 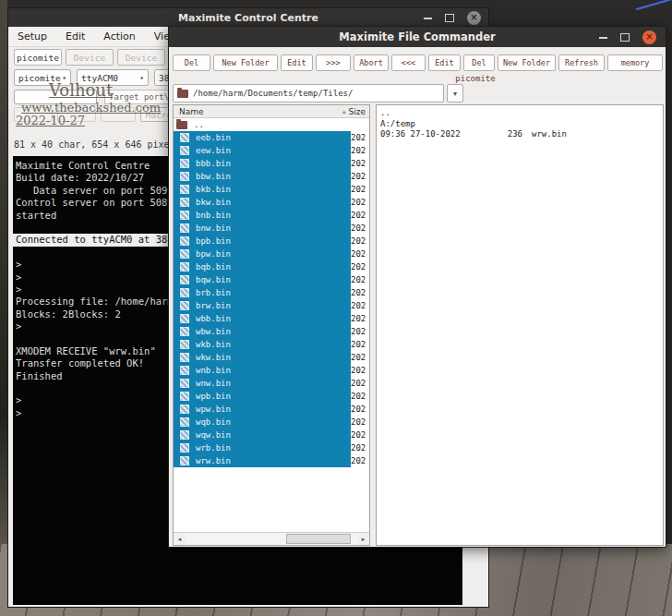 What do you see at coordinates (213, 228) in the screenshot?
I see `file-name: bnw.bin` at bounding box center [213, 228].